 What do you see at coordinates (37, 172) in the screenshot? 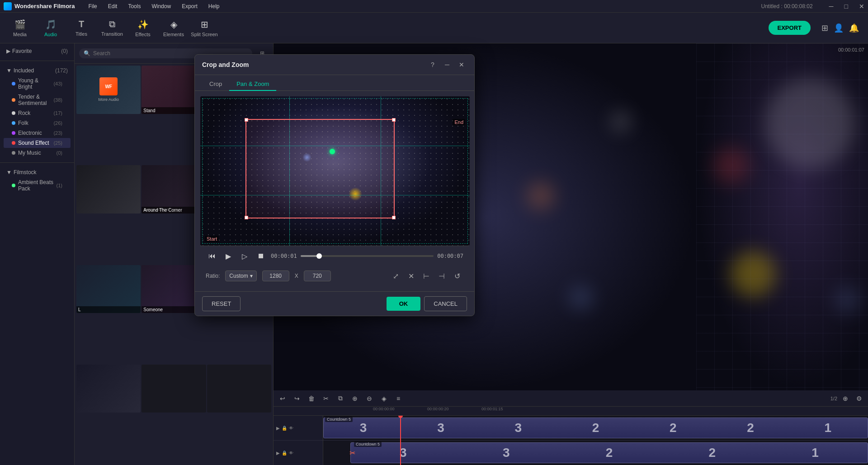
I see `sidebar-filmstock-header: ▼ Filmstock` at bounding box center [37, 172].